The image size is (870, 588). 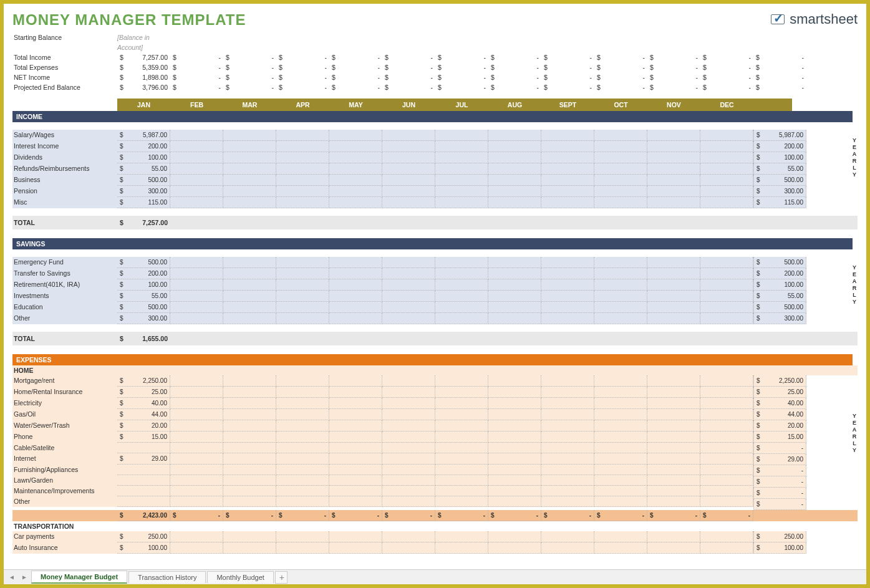 I want to click on summary-cell: $5,359.00, so click(x=143, y=67).